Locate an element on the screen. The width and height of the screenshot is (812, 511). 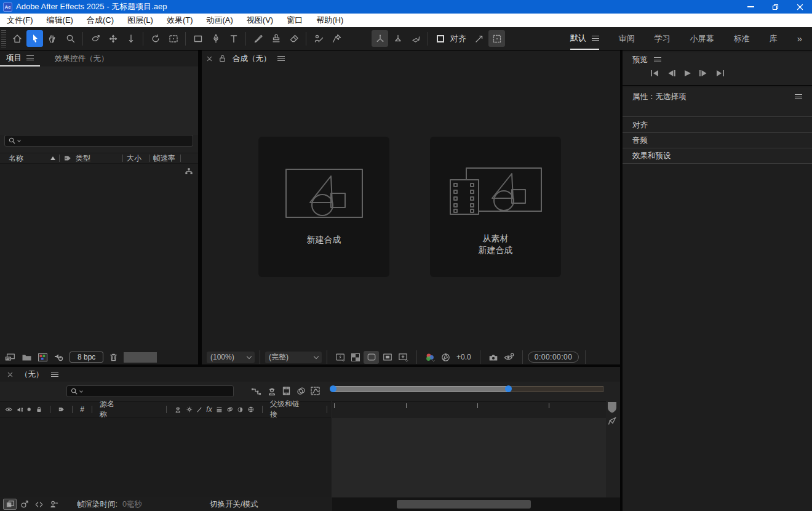
project-item-list is located at coordinates (99, 257).